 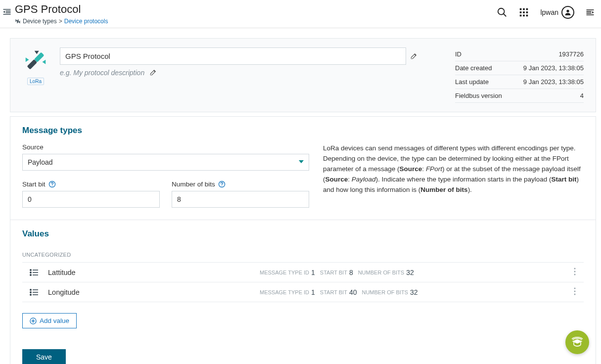 I want to click on number-of-bits-label: Number of bits, so click(x=240, y=184).